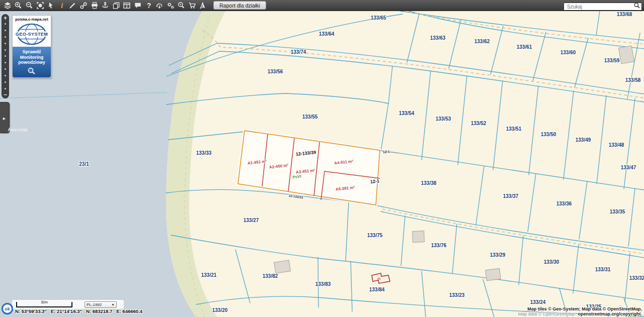 Image resolution: width=644 pixels, height=317 pixels. Describe the element at coordinates (51, 6) in the screenshot. I see `pointer-icon` at that location.